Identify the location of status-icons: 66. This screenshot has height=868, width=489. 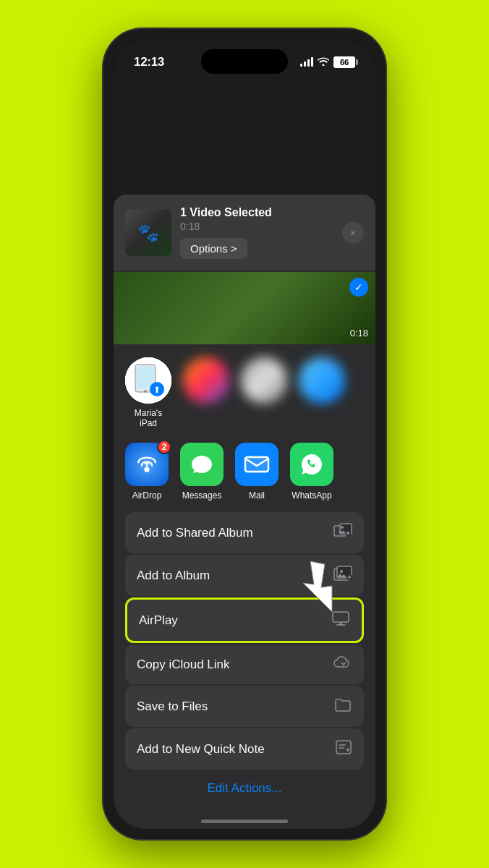
(328, 62).